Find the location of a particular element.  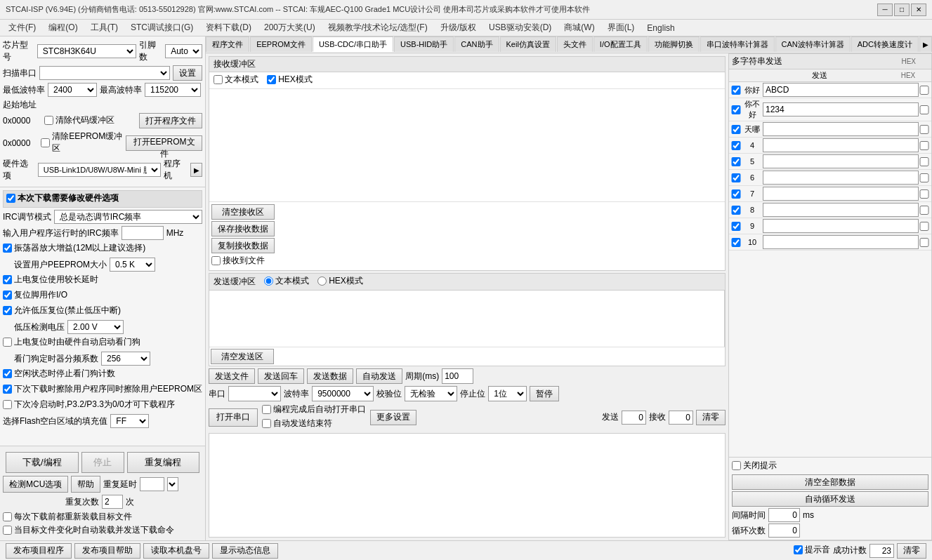

close-prompt-checkbox is located at coordinates (736, 466).